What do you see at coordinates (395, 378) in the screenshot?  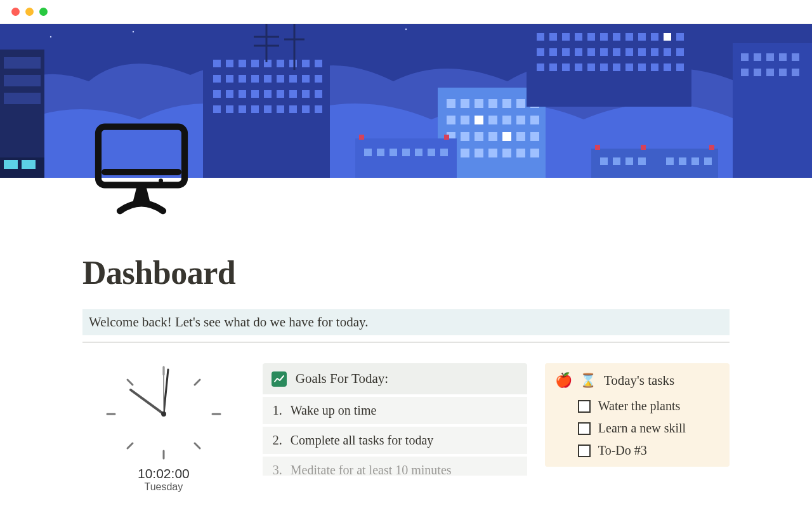 I see `goals-header: Goals For Today:` at bounding box center [395, 378].